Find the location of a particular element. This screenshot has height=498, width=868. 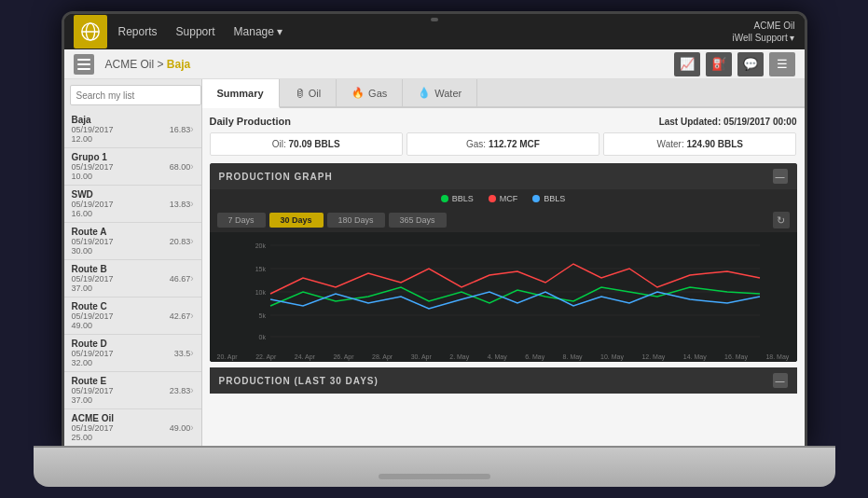

sidebar-item-text: Grupo 1 05/19/2017 68.00 10.00 is located at coordinates (131, 166).